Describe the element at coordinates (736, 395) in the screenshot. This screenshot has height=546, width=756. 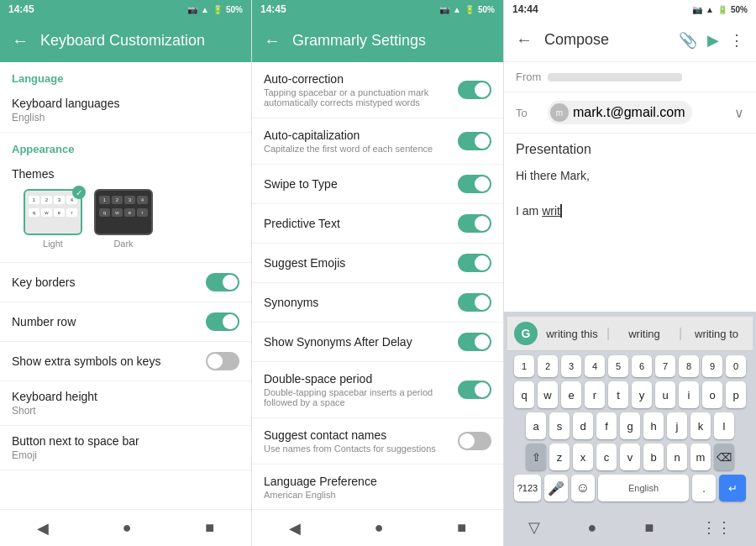
I see `key-p: p` at that location.